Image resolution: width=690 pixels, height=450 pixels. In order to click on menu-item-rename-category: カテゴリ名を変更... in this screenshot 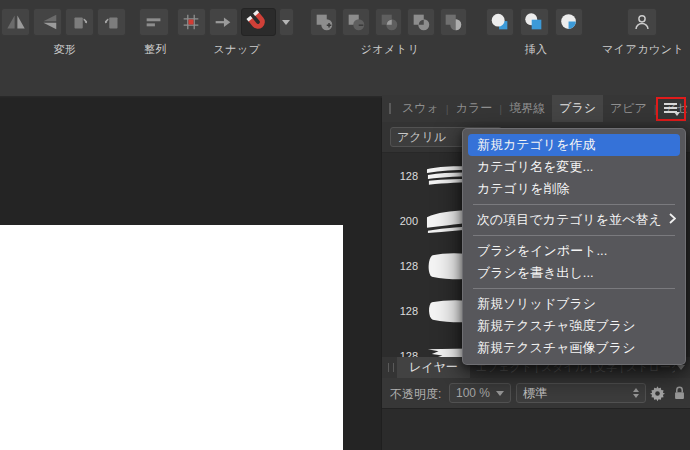, I will do `click(574, 167)`.